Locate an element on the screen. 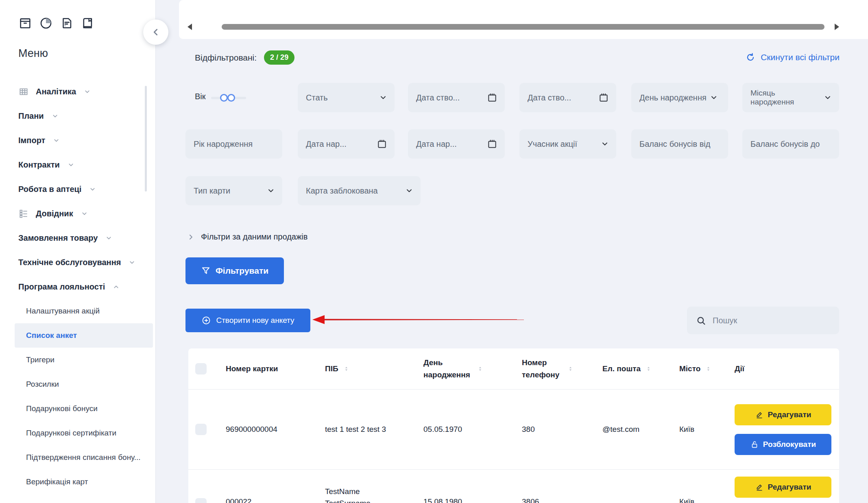 The width and height of the screenshot is (868, 503). filter-apply-label: Фільтрувати is located at coordinates (242, 271).